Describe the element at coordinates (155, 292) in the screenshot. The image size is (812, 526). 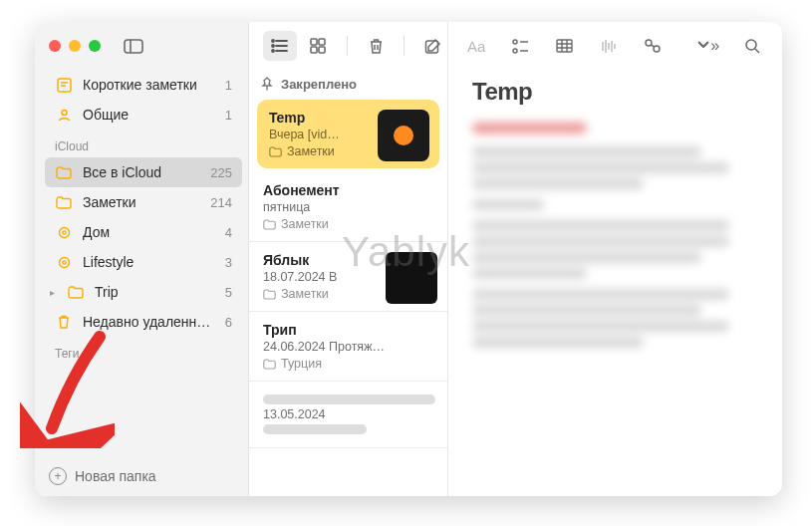
I see `sidebar-item-label: Trip` at that location.